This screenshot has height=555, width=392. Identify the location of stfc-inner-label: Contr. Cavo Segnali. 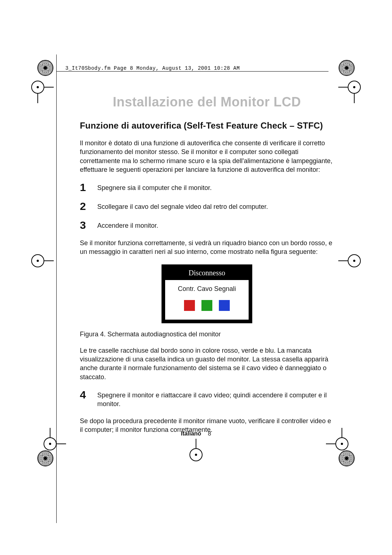
(207, 289).